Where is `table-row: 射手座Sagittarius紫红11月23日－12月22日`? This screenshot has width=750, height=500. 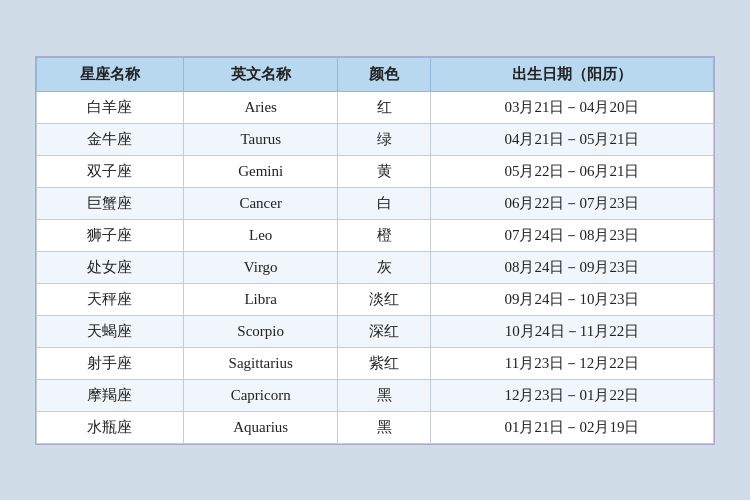
table-row: 射手座Sagittarius紫红11月23日－12月22日 is located at coordinates (376, 363).